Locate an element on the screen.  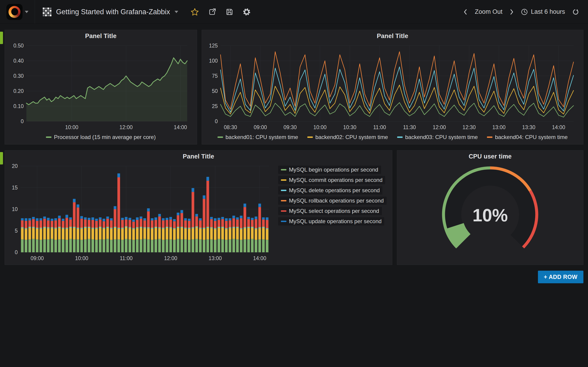
chart-legend: MySQL begin operations per secondMySQL c… is located at coordinates (333, 213).